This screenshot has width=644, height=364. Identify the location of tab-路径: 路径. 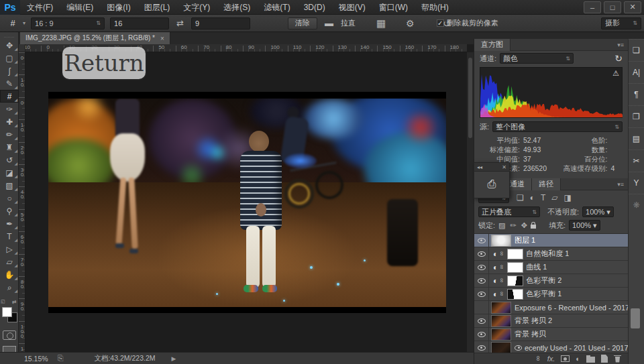
(546, 184).